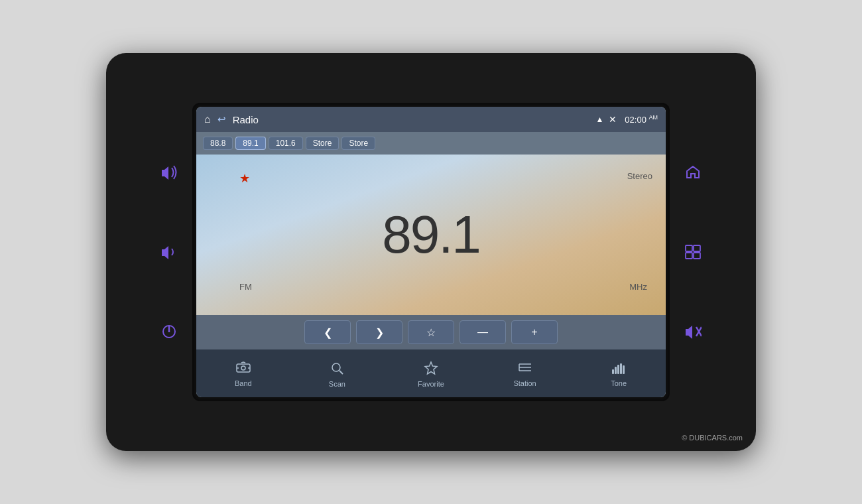  Describe the element at coordinates (231, 119) in the screenshot. I see `top-bar-left: ⌂ ↩ Radio` at that location.